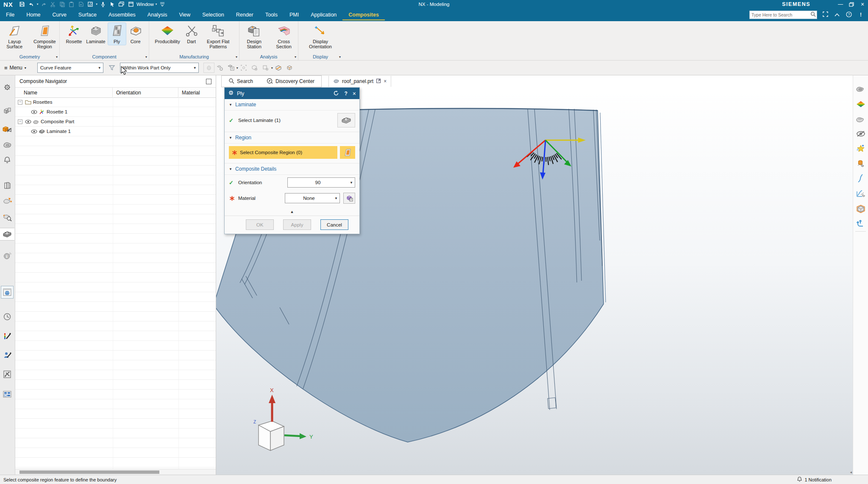  Describe the element at coordinates (33, 15) in the screenshot. I see `menu-home: Home` at that location.